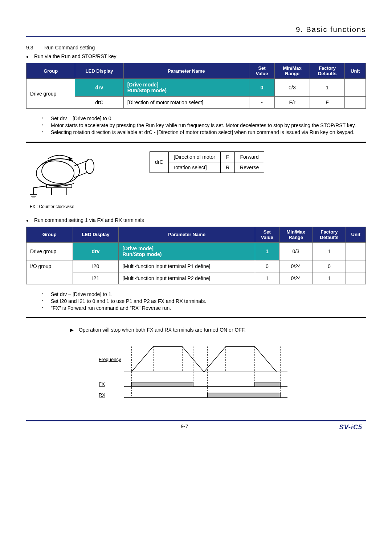 The height and width of the screenshot is (555, 392). I want to click on cell-set: -, so click(262, 102).